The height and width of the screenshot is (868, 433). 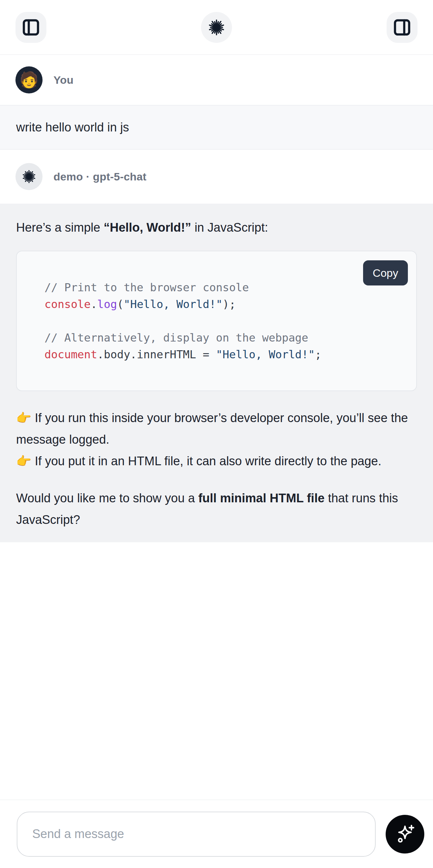 What do you see at coordinates (385, 273) in the screenshot?
I see `copy-code-button: Copy` at bounding box center [385, 273].